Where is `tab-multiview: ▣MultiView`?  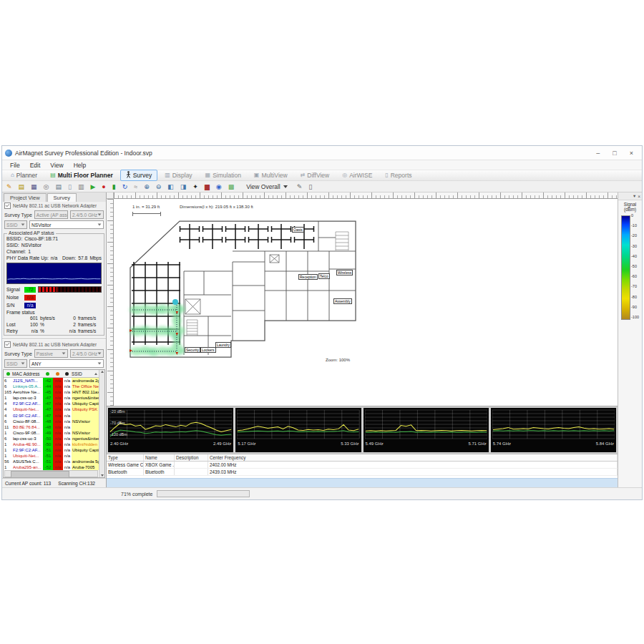 tab-multiview: ▣MultiView is located at coordinates (270, 175).